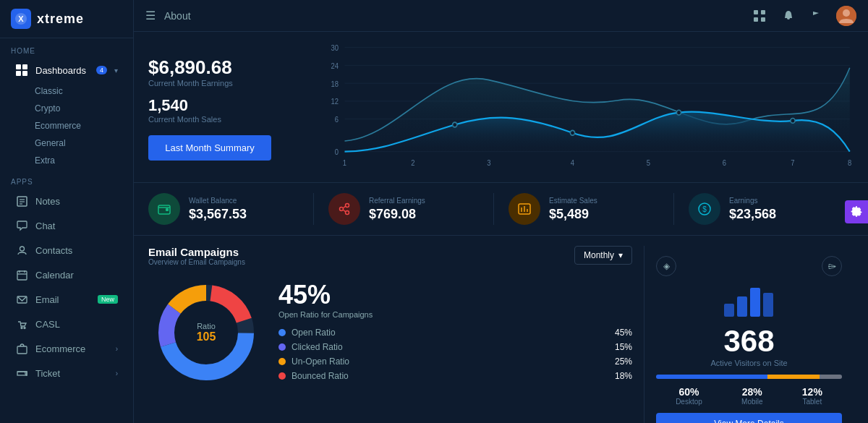 This screenshot has height=423, width=868. Describe the element at coordinates (228, 106) in the screenshot. I see `sales-amount: 1,540` at that location.